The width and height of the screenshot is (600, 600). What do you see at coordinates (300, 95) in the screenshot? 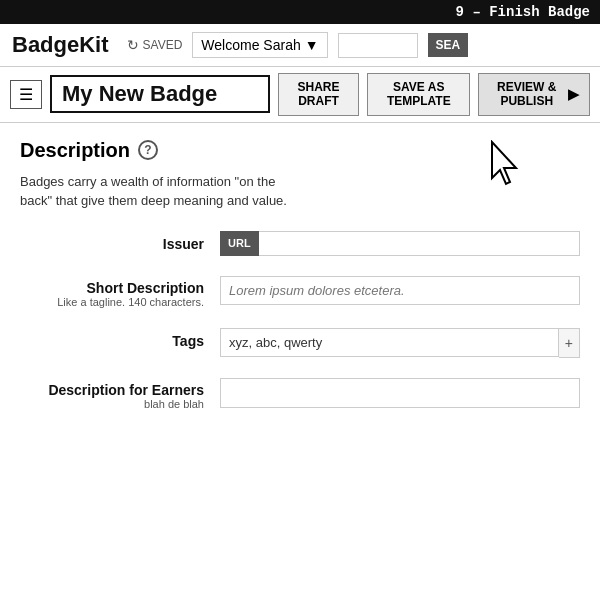
I see `nav-bar: ☰ SHARE DRAFT SAVE AS TEMPLATE REVIEW & …` at bounding box center [300, 95].